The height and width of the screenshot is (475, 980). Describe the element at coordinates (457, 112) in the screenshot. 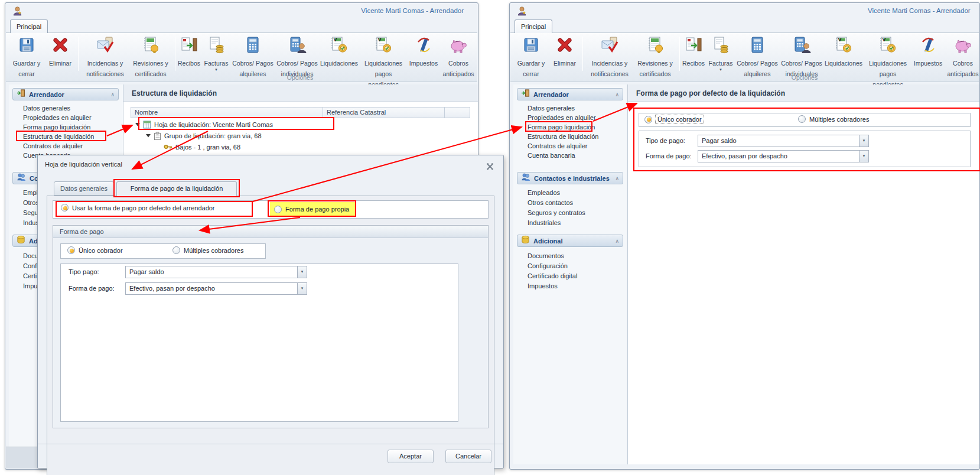

I see `column-header-empty` at that location.